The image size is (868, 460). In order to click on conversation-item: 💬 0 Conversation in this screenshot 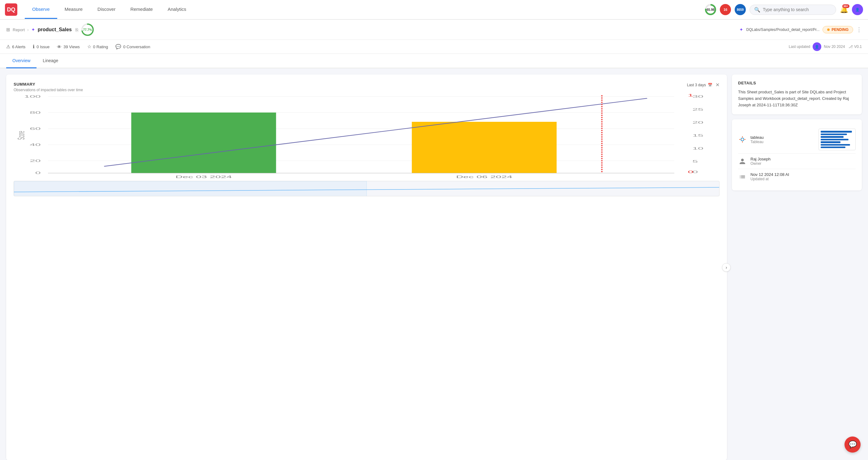, I will do `click(133, 46)`.